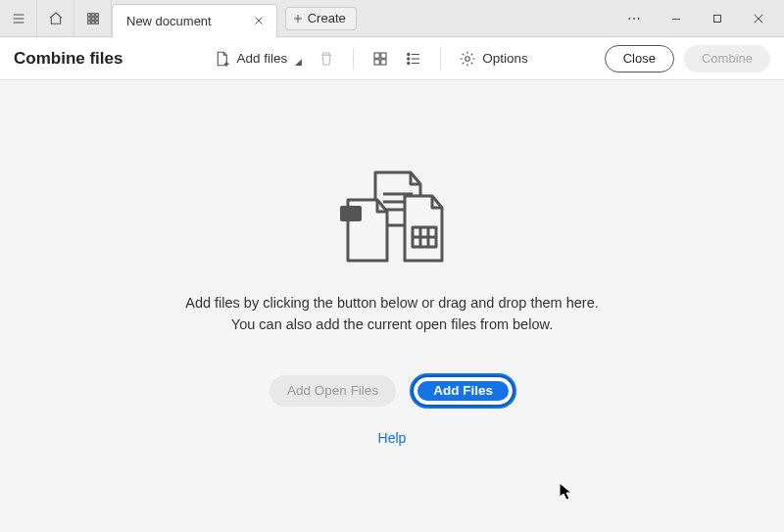 Image resolution: width=784 pixels, height=532 pixels. Describe the element at coordinates (414, 59) in the screenshot. I see `list-view-icon` at that location.